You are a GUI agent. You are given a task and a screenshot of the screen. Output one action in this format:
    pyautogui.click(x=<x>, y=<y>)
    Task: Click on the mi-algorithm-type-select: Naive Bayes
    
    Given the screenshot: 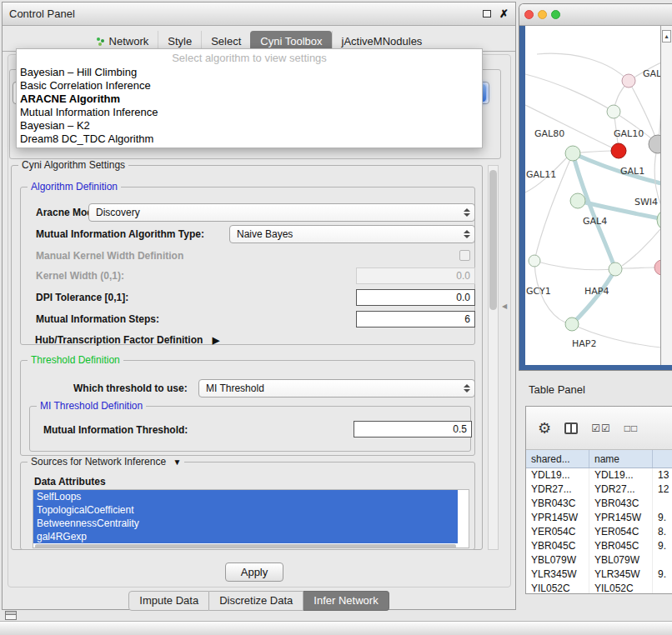 What is the action you would take?
    pyautogui.click(x=352, y=234)
    